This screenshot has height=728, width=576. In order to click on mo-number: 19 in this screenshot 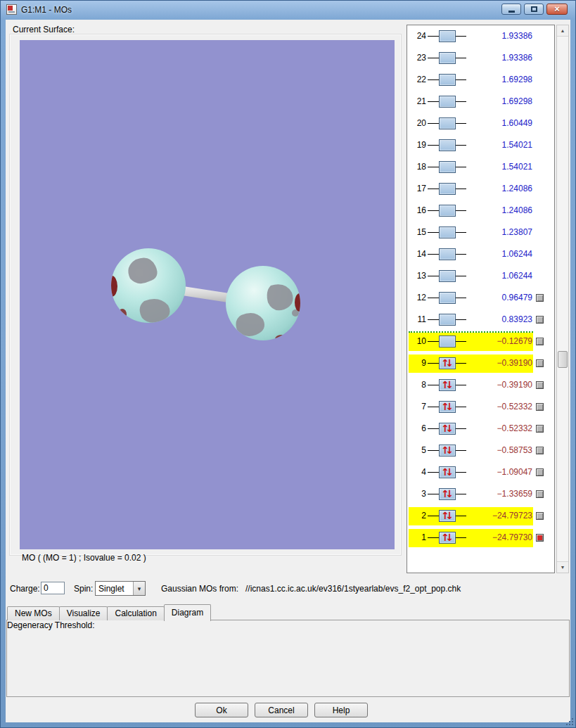, I will do `click(416, 145)`.